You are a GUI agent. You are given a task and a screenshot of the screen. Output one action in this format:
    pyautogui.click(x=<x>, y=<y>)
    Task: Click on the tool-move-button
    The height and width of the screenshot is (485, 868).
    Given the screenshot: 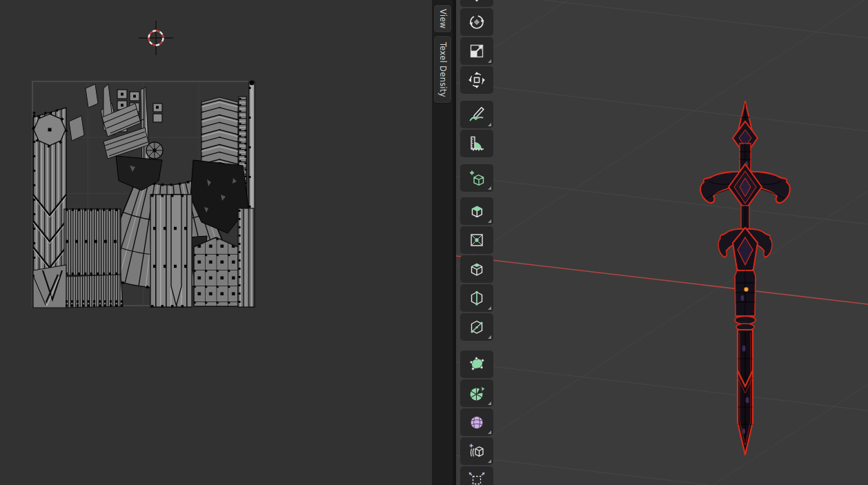 What is the action you would take?
    pyautogui.click(x=477, y=3)
    